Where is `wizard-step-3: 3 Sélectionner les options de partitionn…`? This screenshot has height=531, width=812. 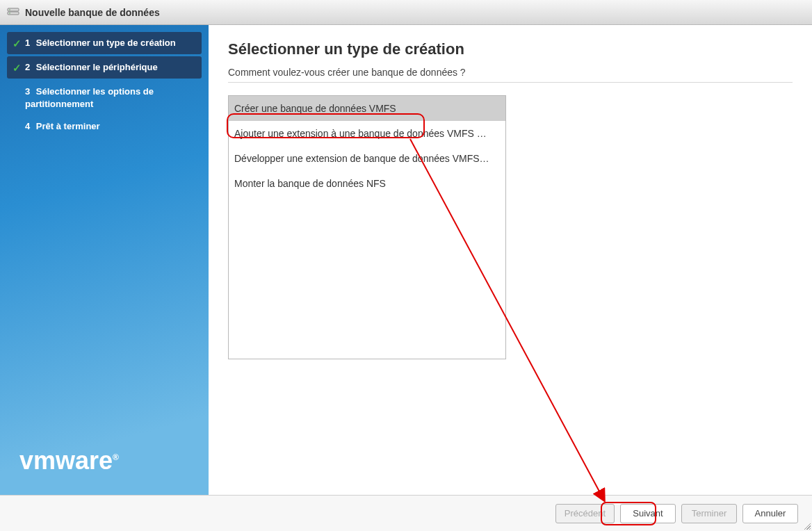
wizard-step-3: 3 Sélectionner les options de partitionn… is located at coordinates (104, 98).